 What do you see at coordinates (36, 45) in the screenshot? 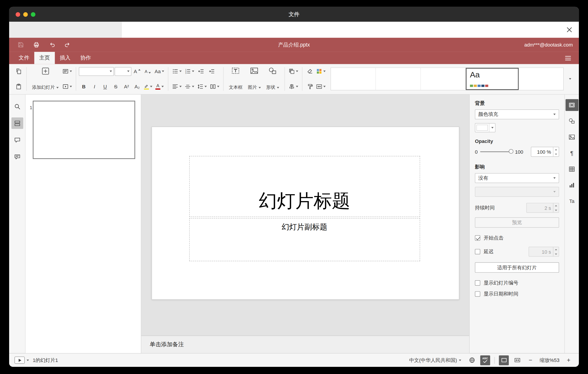
I see `print-button` at bounding box center [36, 45].